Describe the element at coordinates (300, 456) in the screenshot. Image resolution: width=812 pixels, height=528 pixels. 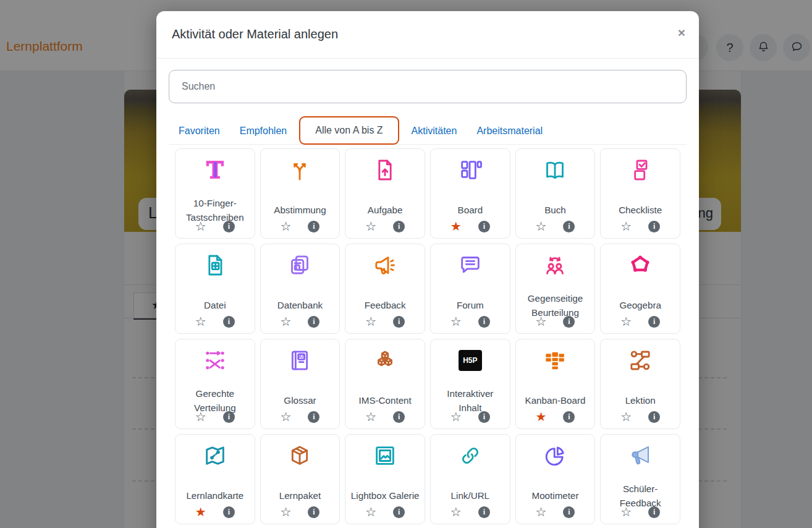
I see `scorm-box-icon` at that location.